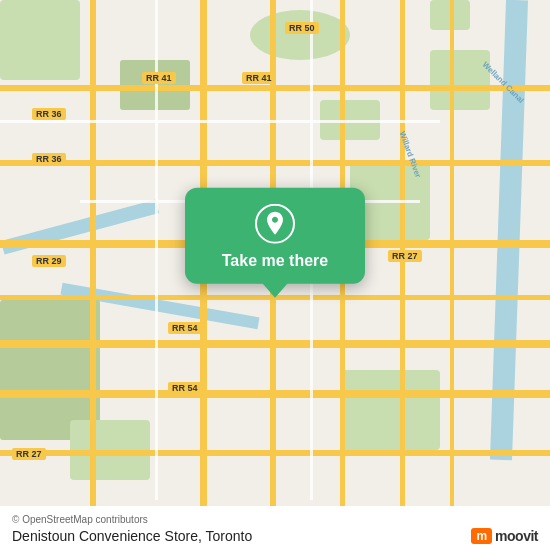 This screenshot has width=550, height=550. I want to click on location-info: Denistoun Convenience Store, Toronto m m…, so click(275, 536).